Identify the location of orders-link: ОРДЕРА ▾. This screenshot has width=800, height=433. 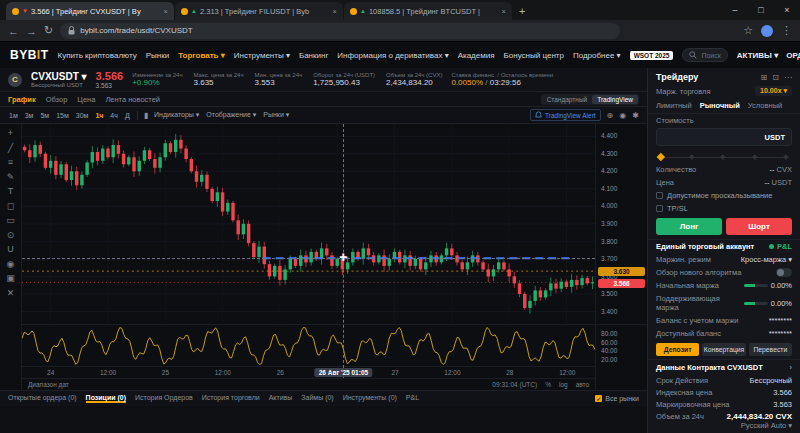
(793, 56).